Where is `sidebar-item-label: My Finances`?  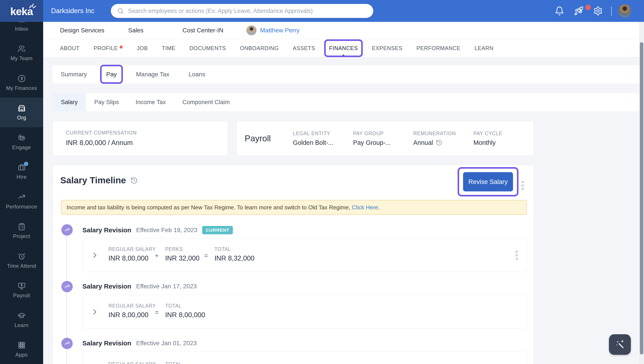 sidebar-item-label: My Finances is located at coordinates (22, 88).